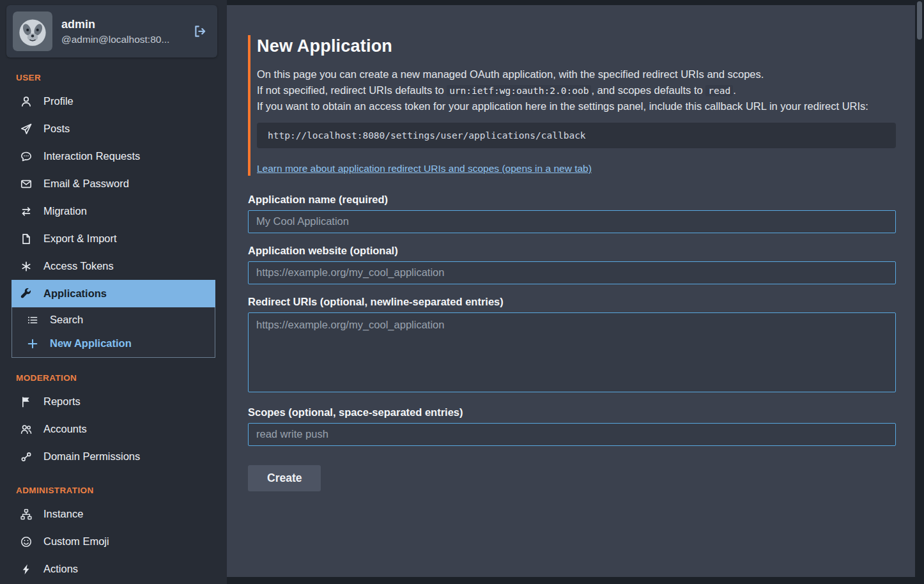 The height and width of the screenshot is (584, 924). I want to click on exchange-arrows-icon, so click(26, 211).